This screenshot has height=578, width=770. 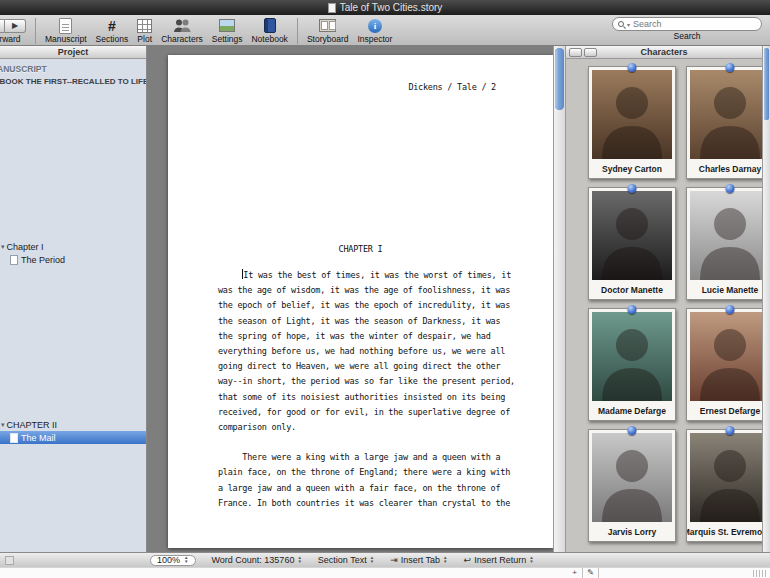 I want to click on list-view-button, so click(x=590, y=52).